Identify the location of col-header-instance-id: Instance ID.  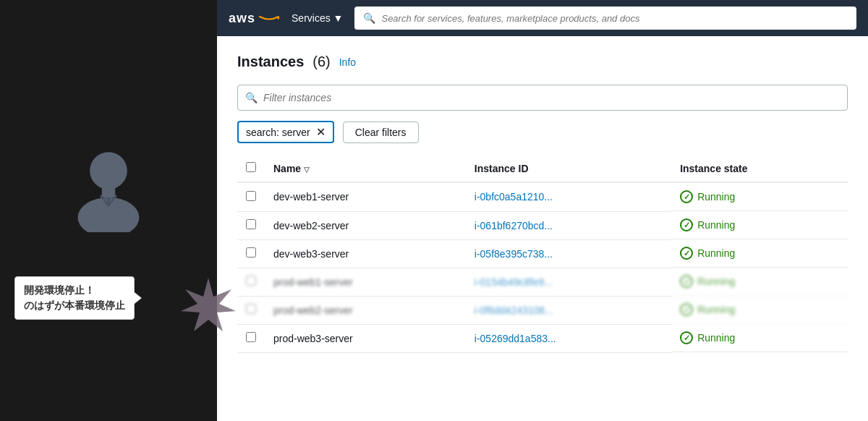
(569, 169).